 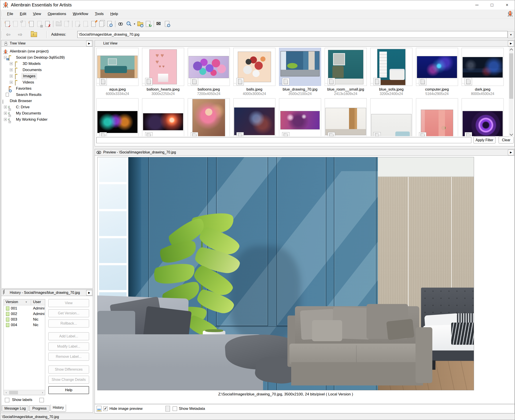 What do you see at coordinates (167, 24) in the screenshot?
I see `workflow-search-icon` at bounding box center [167, 24].